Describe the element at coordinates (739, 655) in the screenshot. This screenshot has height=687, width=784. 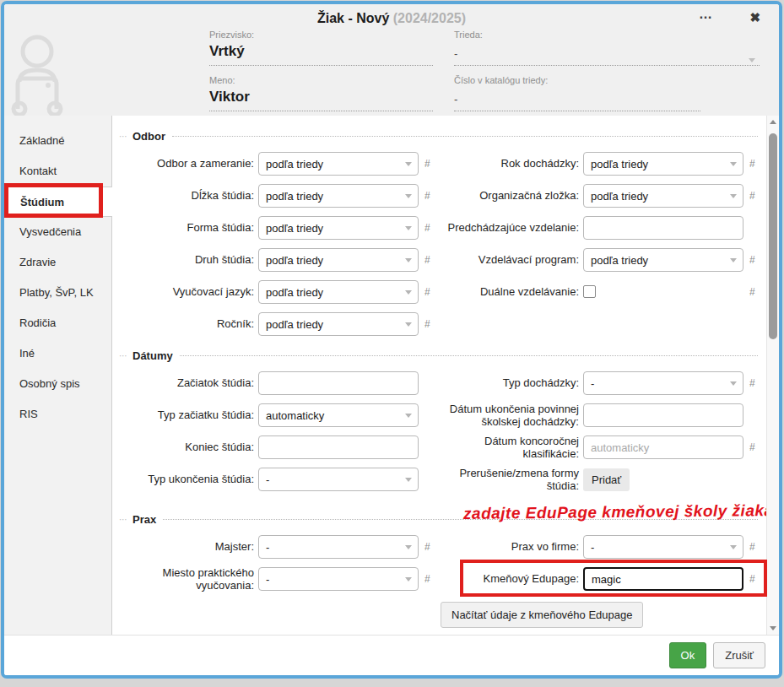
I see `cancel-button: Zrušiť` at that location.